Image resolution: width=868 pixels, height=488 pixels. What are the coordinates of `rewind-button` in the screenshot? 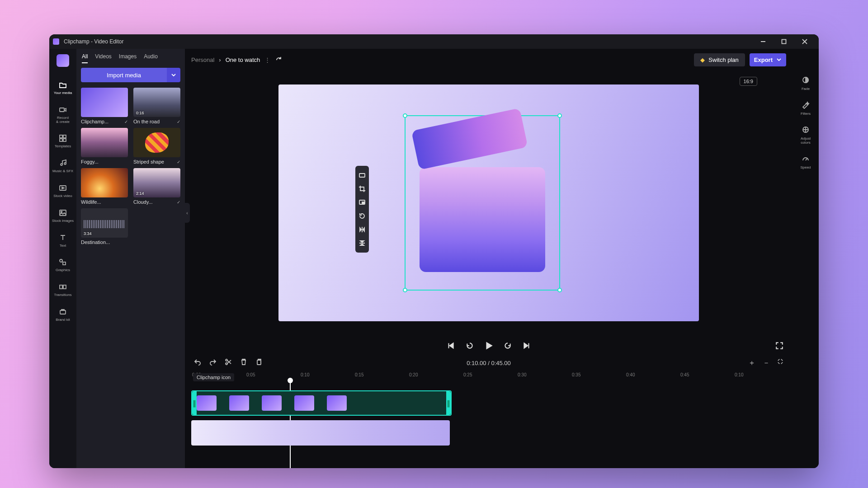 It's located at (470, 346).